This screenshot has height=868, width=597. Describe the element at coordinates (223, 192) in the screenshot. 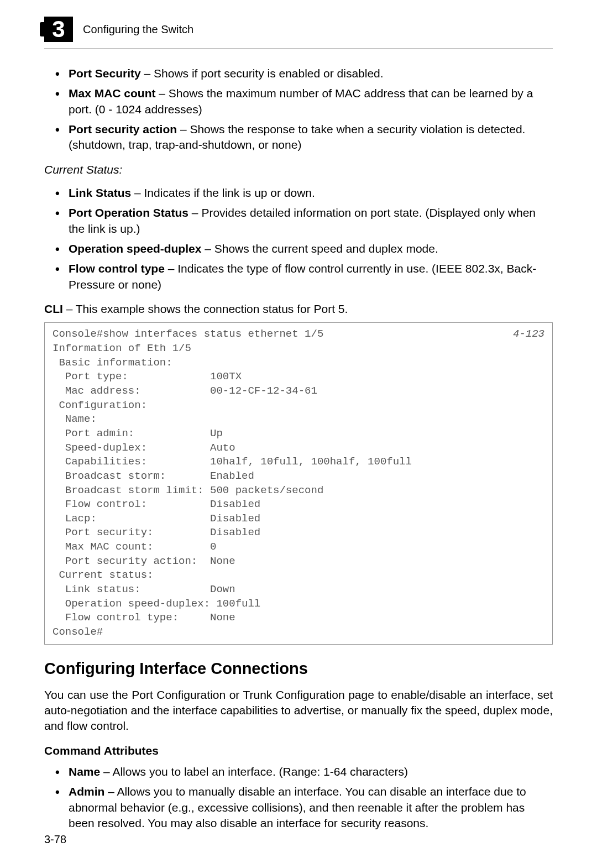

I see `desc: – Indicates if the link is up or down.` at that location.